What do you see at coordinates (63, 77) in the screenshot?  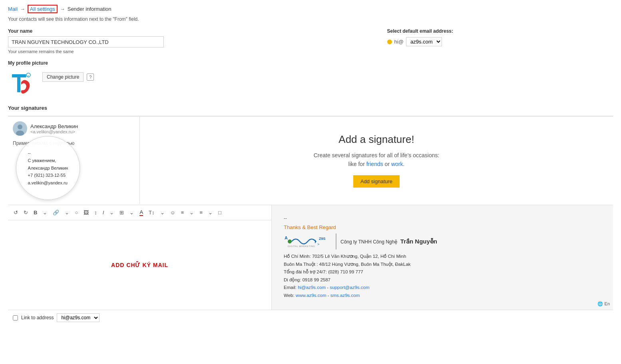 I see `change-picture-button: Change picture` at bounding box center [63, 77].